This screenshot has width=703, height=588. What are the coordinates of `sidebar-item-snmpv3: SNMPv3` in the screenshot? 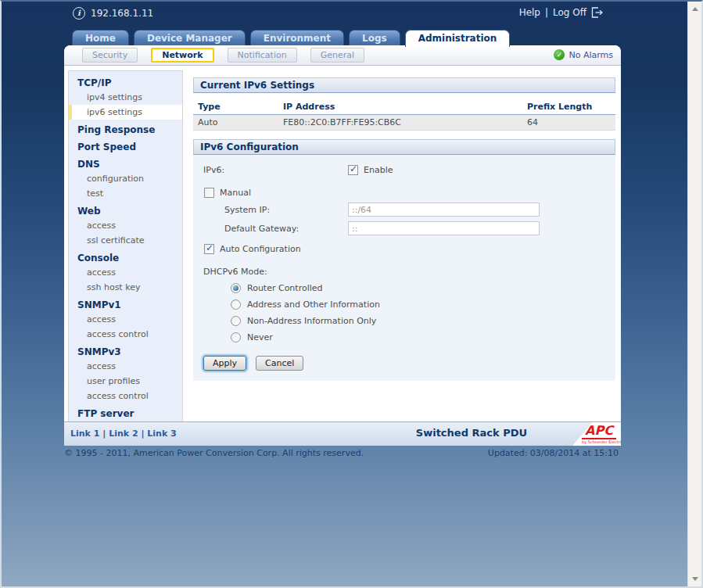 It's located at (125, 350).